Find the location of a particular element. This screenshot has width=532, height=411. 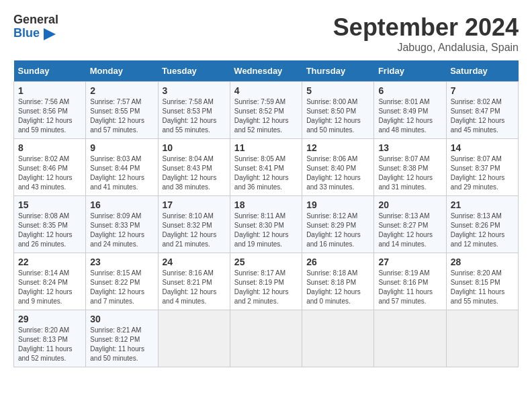

day-number: 14 is located at coordinates (482, 148).